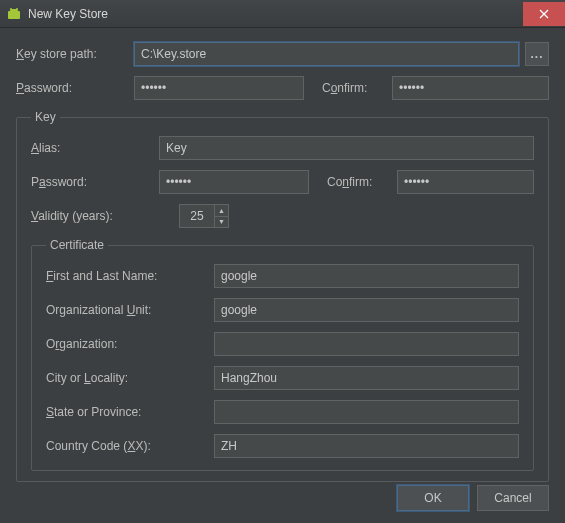 Image resolution: width=565 pixels, height=523 pixels. Describe the element at coordinates (234, 182) in the screenshot. I see `key-password-input` at that location.